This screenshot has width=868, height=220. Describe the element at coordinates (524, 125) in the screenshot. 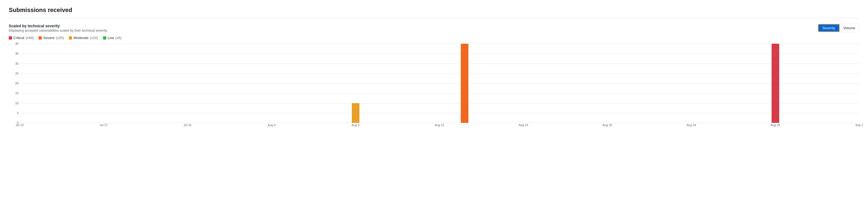

I see `x-label-aug-16: Aug 16` at that location.